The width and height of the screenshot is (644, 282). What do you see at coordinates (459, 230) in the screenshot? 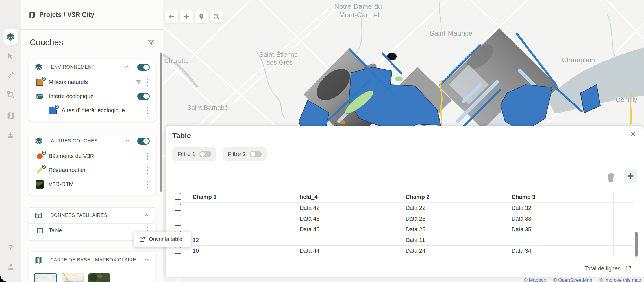
I see `table-cell: Data 25` at bounding box center [459, 230].